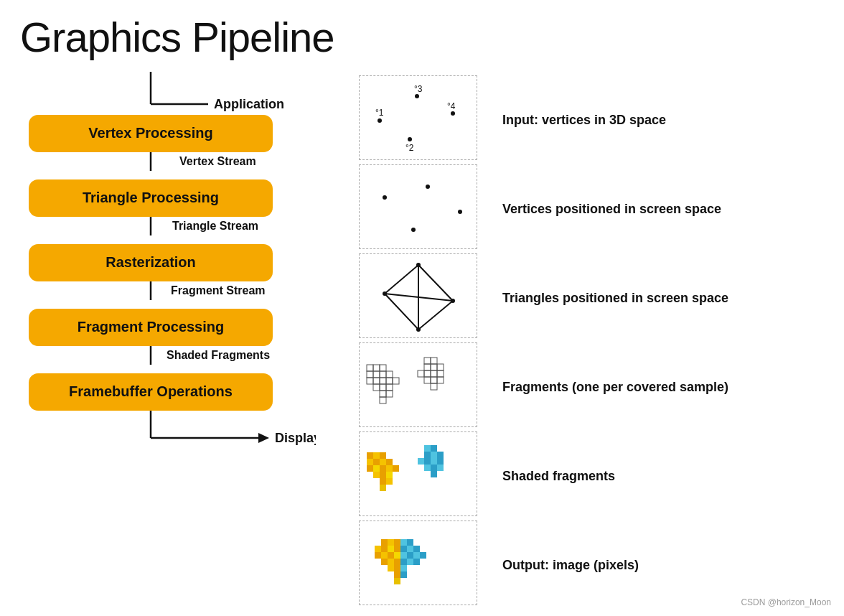 Image resolution: width=844 pixels, height=616 pixels. I want to click on svg-text: °3, so click(418, 89).